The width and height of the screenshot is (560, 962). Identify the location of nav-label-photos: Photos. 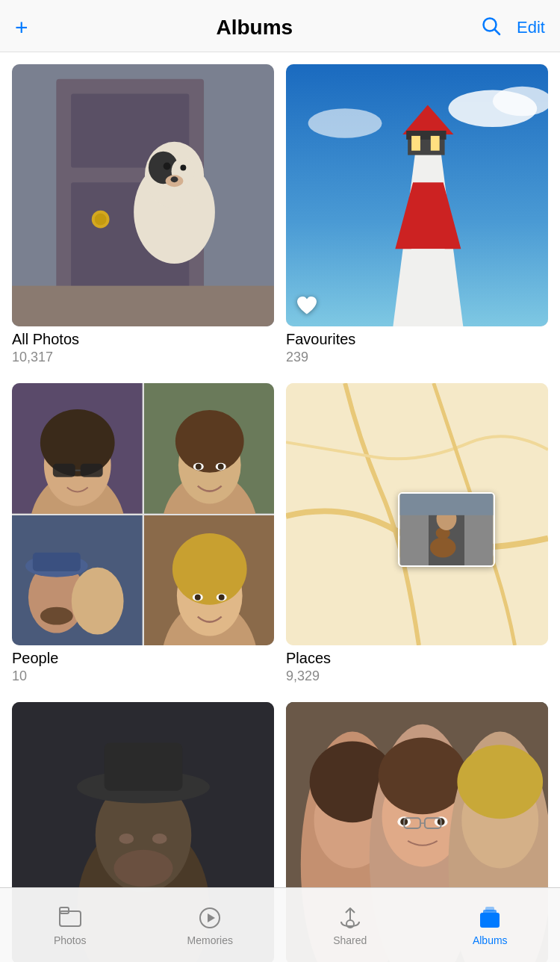
(70, 940).